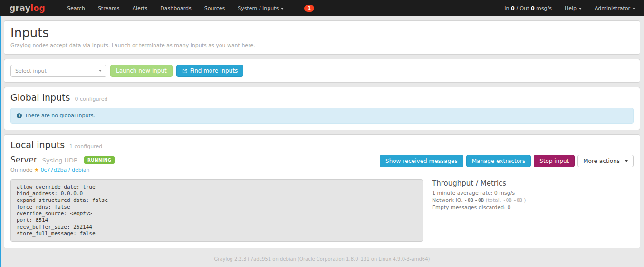 The image size is (644, 267). I want to click on total-open-label: (total:, so click(493, 200).